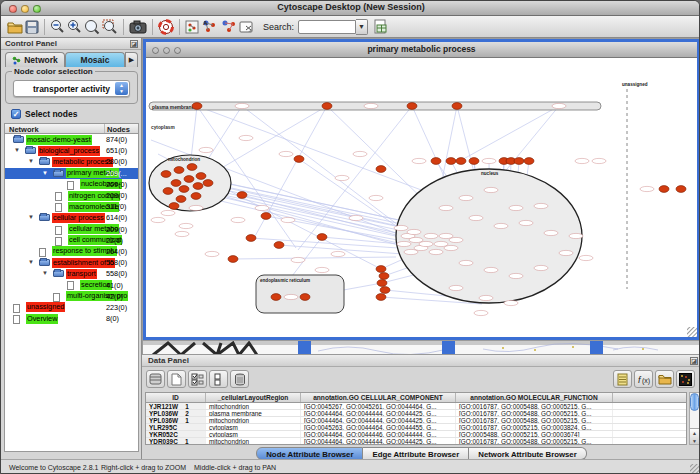 The image size is (700, 474). Describe the element at coordinates (58, 27) in the screenshot. I see `zoom-out-icon` at that location.